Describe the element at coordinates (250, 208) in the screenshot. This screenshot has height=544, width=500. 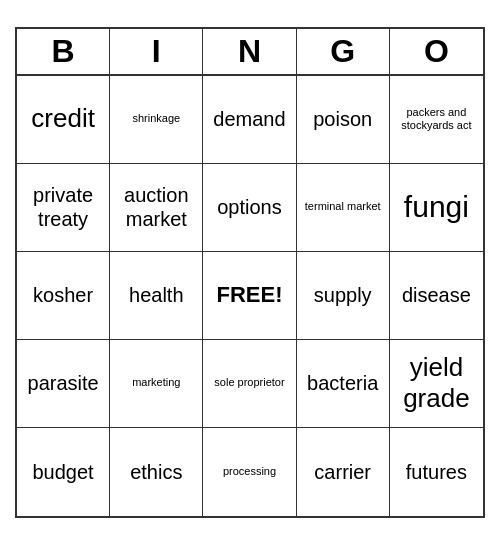
I see `bingo-cell: options` at that location.